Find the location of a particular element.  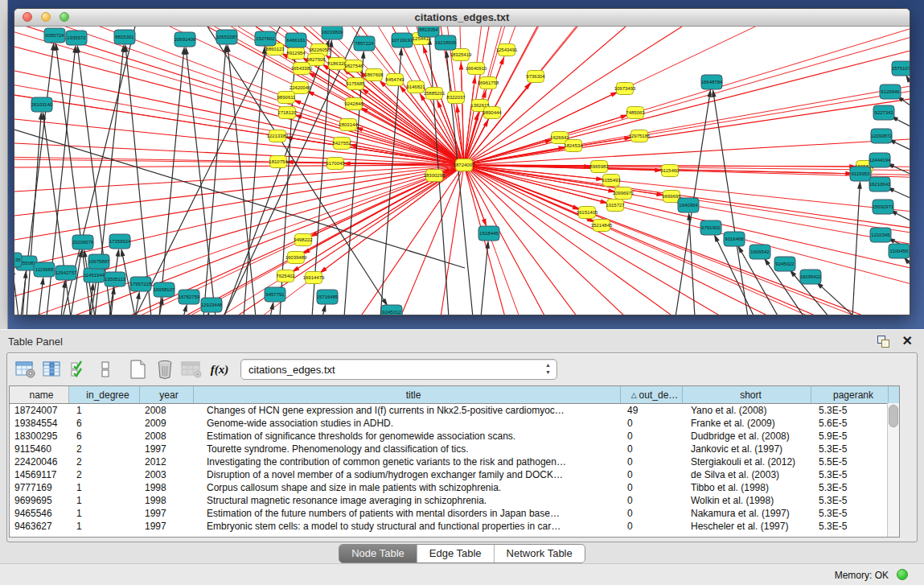

graph-node: 6466161 is located at coordinates (296, 40).